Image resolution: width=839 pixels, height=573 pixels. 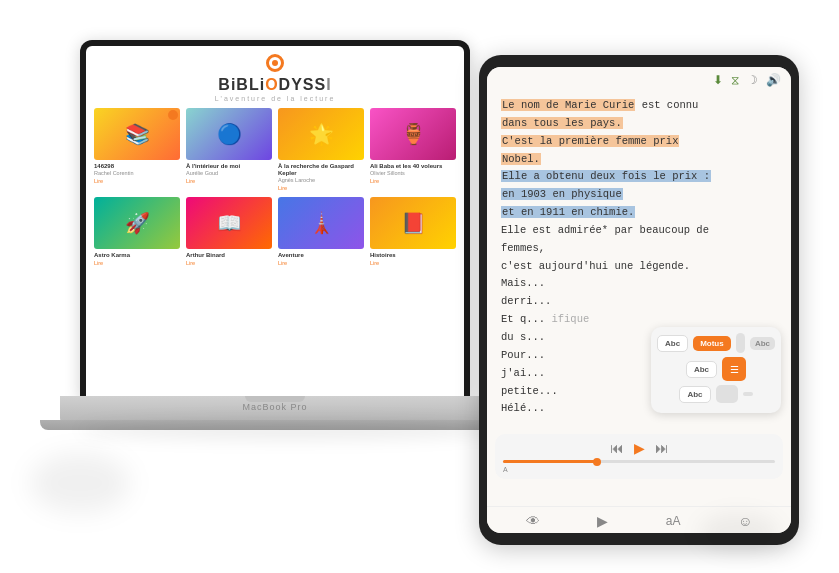 What do you see at coordinates (735, 80) in the screenshot?
I see `split-icon: ⧖` at bounding box center [735, 80].